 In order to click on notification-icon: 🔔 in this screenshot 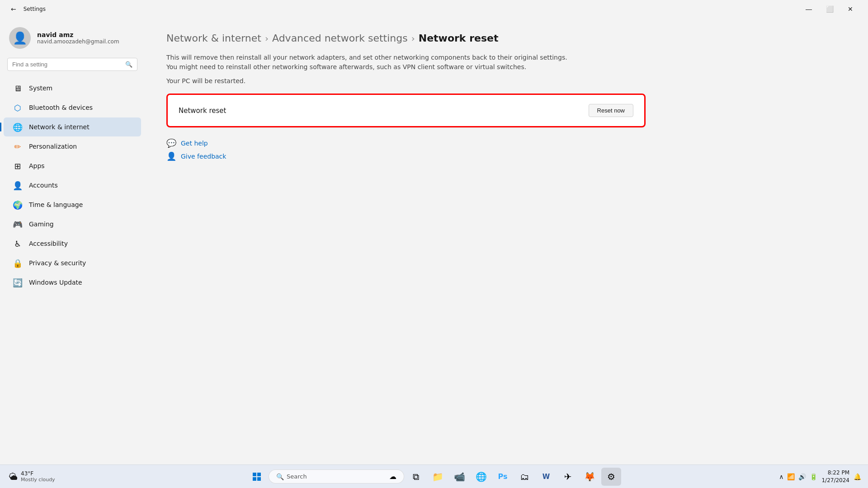, I will do `click(857, 477)`.